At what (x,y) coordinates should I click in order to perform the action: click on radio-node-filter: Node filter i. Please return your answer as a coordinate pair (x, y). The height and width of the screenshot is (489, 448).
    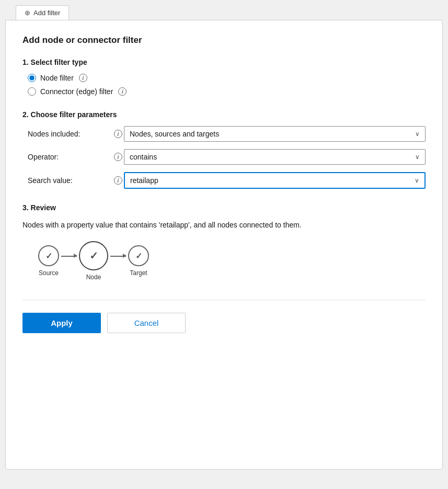
    Looking at the image, I should click on (227, 78).